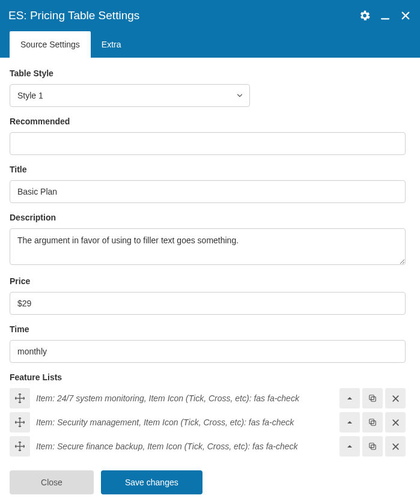  I want to click on window-title: ES: Pricing Table Settings, so click(74, 16).